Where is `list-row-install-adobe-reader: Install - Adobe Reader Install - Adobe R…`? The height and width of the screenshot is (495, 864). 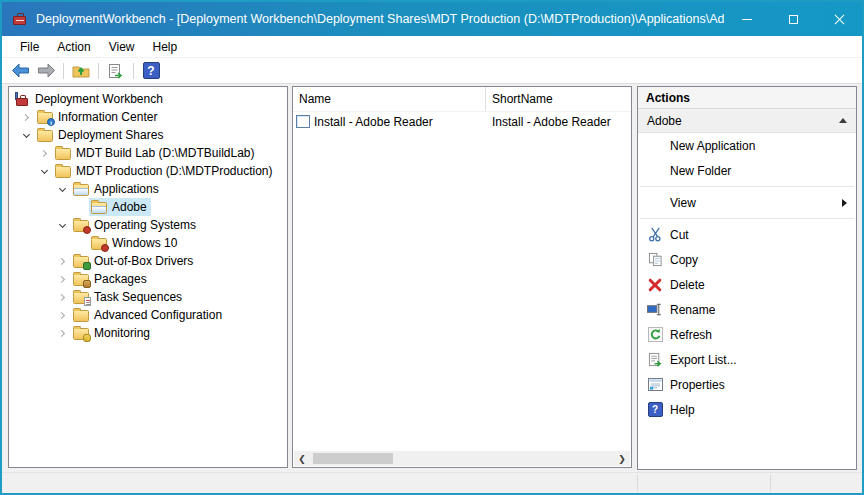 list-row-install-adobe-reader: Install - Adobe Reader Install - Adobe R… is located at coordinates (462, 122).